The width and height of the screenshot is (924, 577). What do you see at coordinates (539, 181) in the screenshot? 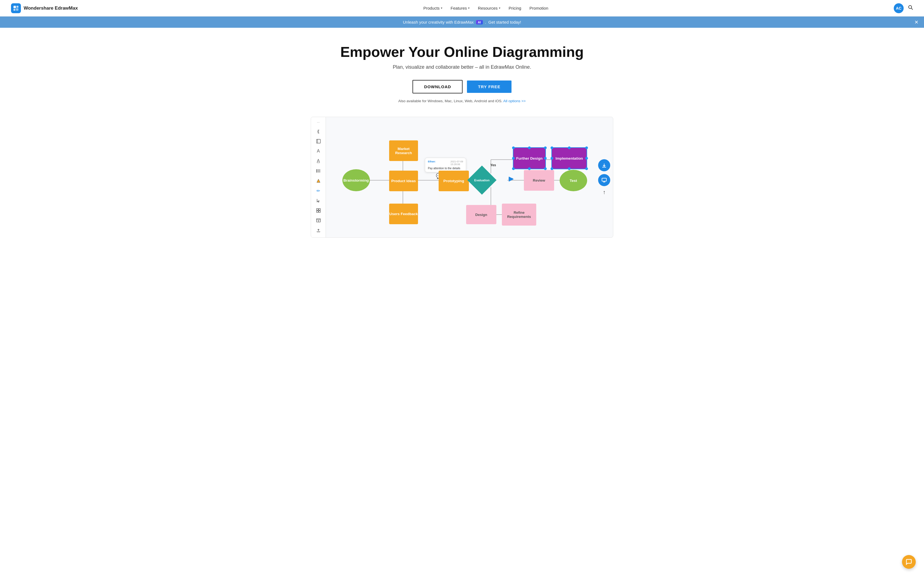
I see `node-review: Review` at bounding box center [539, 181].